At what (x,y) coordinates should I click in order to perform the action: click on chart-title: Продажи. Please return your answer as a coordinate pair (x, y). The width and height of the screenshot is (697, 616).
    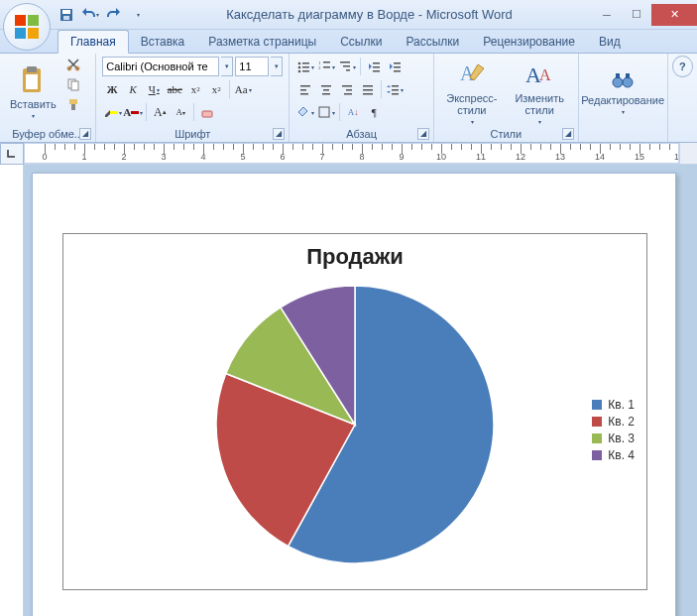
    Looking at the image, I should click on (355, 257).